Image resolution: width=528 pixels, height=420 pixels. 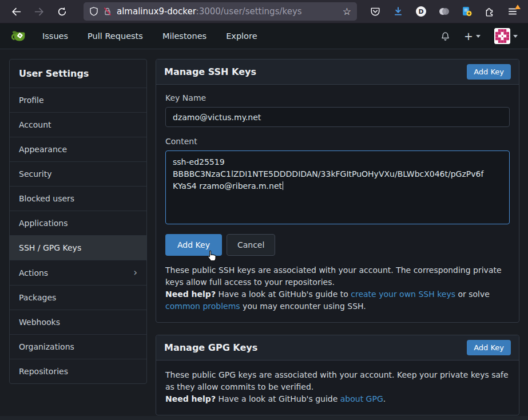 What do you see at coordinates (479, 36) in the screenshot?
I see `gitea-nav-right: +` at bounding box center [479, 36].